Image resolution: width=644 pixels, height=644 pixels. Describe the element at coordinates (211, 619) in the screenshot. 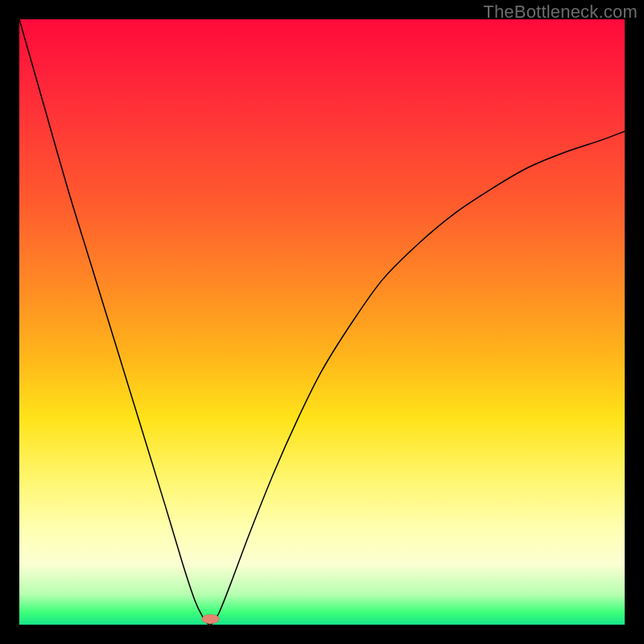

I see `optimal-marker` at that location.